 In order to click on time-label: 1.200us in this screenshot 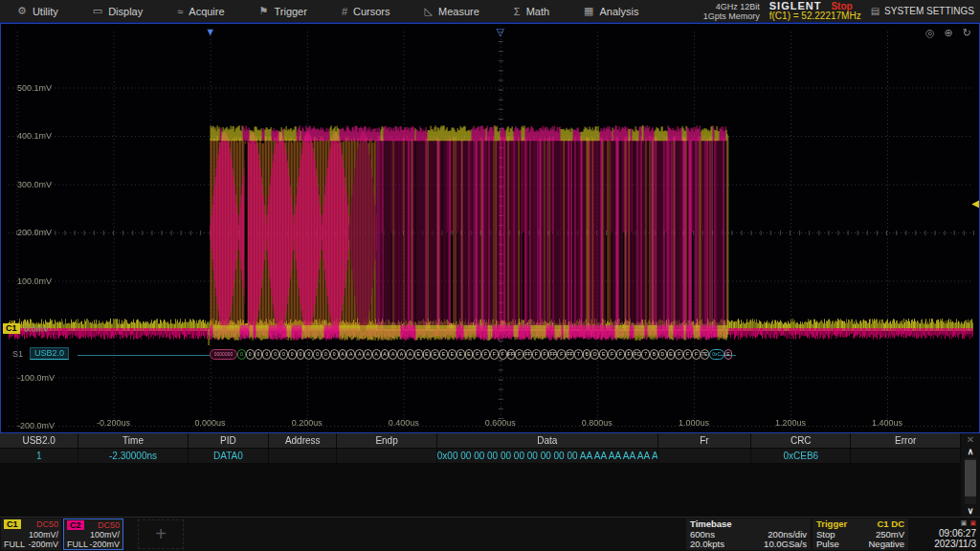, I will do `click(791, 423)`.